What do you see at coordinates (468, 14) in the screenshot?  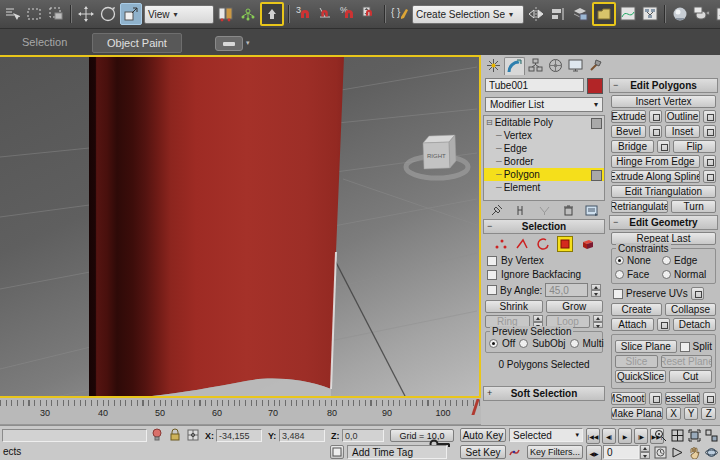 I see `named-selection-sets-dropdown: Create Selection Se ▾` at bounding box center [468, 14].